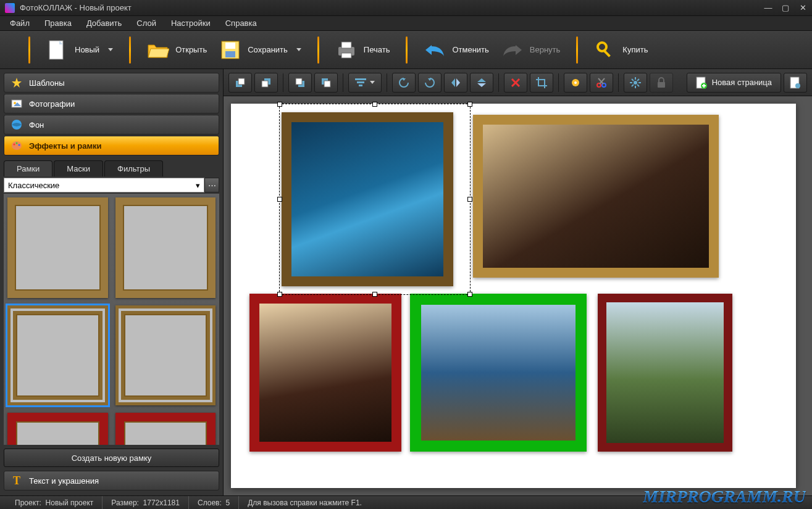 The height and width of the screenshot is (509, 812). What do you see at coordinates (576, 83) in the screenshot?
I see `magic-button` at bounding box center [576, 83].